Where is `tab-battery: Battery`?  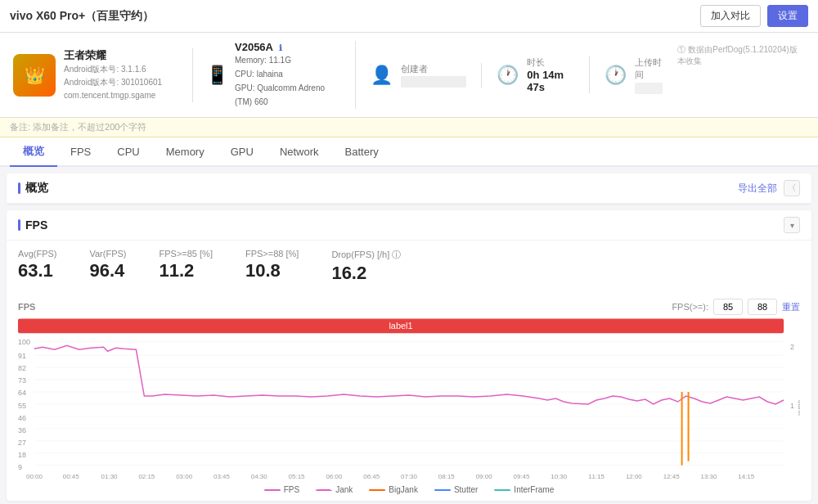 tab-battery: Battery is located at coordinates (362, 152).